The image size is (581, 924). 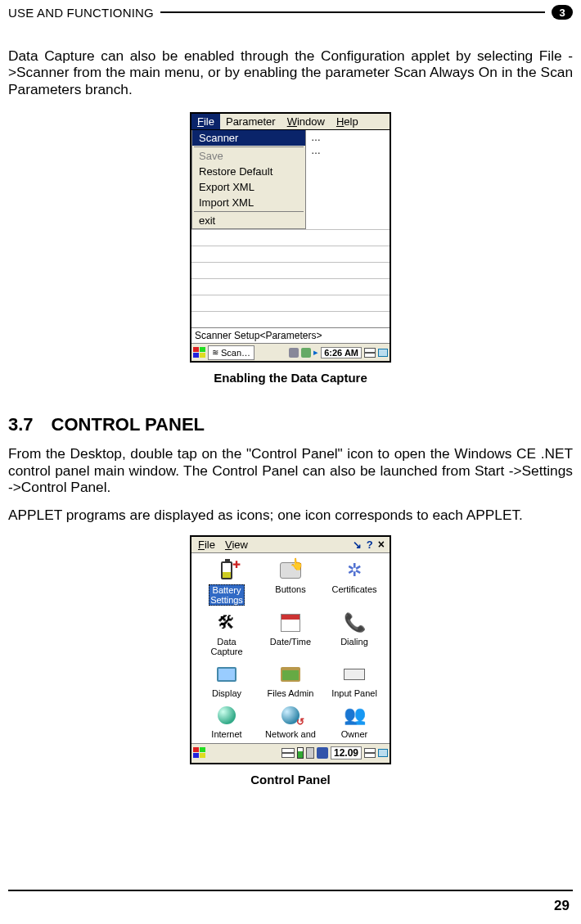 What do you see at coordinates (290, 278) in the screenshot?
I see `fig1-grid-lower` at bounding box center [290, 278].